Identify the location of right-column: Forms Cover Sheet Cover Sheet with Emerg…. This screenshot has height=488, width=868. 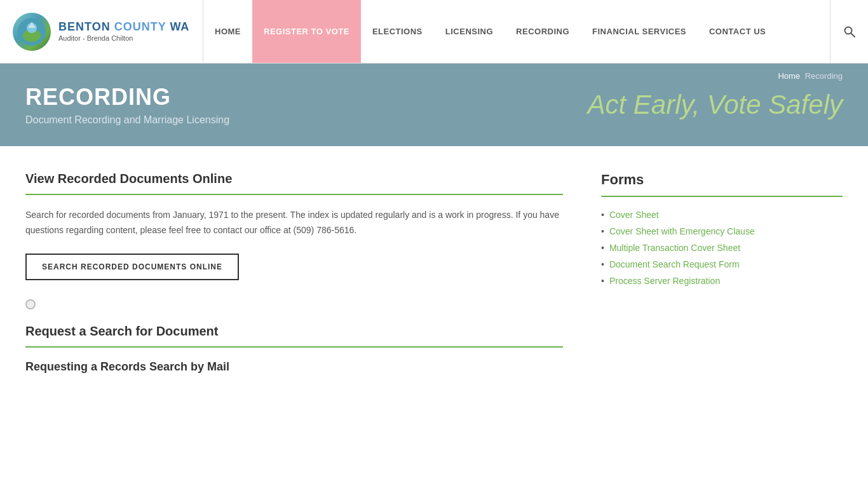
(722, 275).